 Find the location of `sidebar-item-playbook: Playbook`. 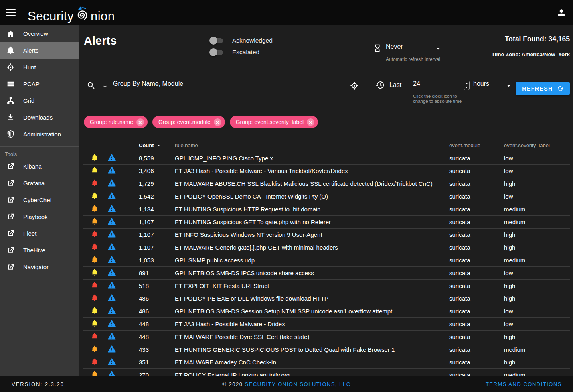

sidebar-item-playbook: Playbook is located at coordinates (39, 217).